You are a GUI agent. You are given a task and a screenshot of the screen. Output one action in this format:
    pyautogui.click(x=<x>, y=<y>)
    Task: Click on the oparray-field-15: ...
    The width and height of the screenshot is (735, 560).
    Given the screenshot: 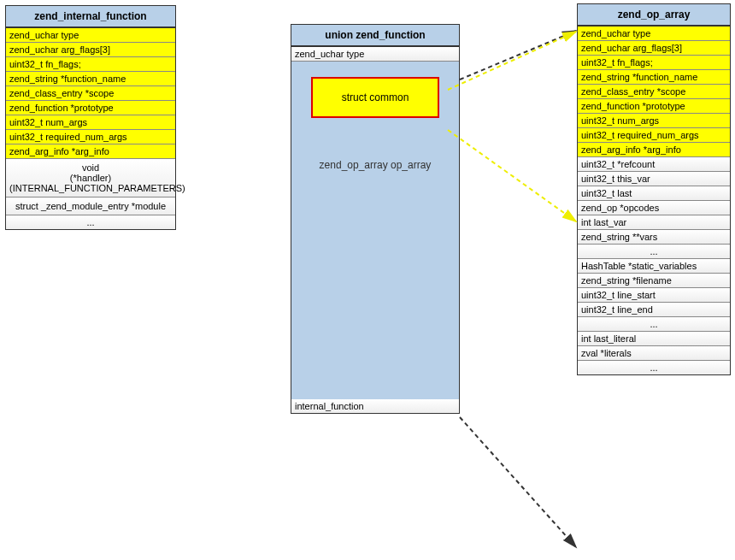 What is the action you would take?
    pyautogui.click(x=654, y=251)
    